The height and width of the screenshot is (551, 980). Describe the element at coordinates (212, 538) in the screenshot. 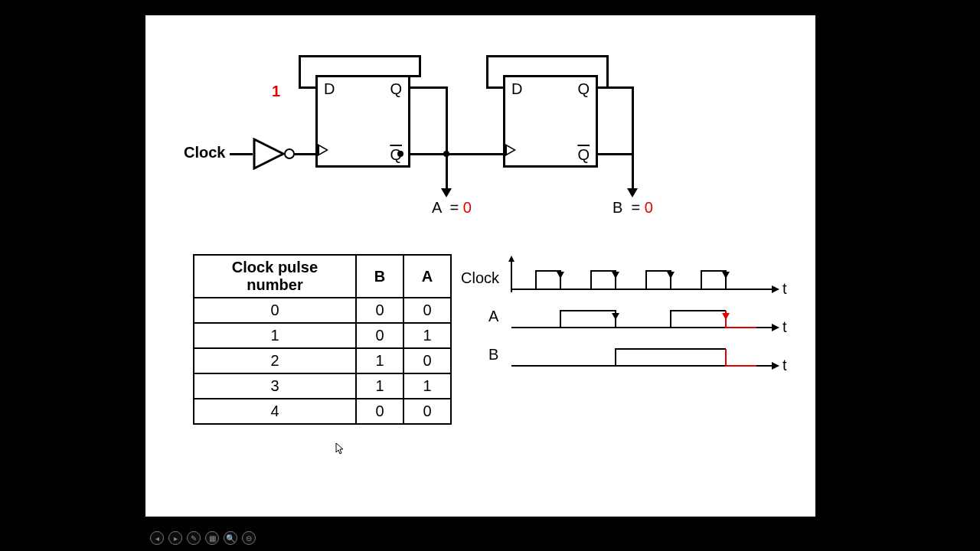

I see `slides-grid-button: ▦` at that location.